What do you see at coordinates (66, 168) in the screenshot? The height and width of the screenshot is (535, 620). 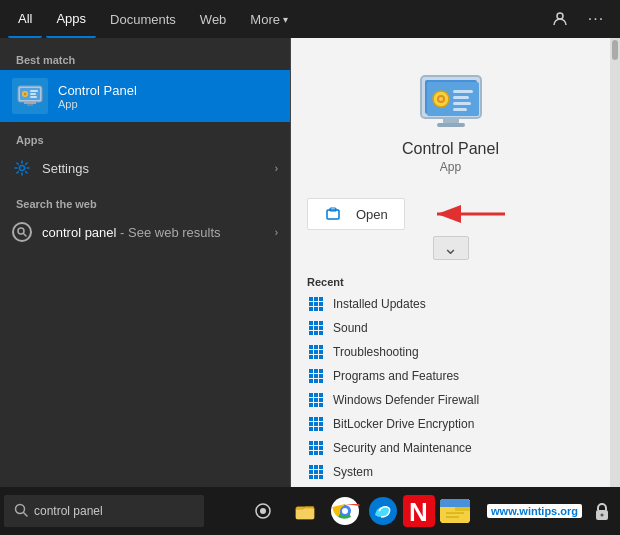 I see `settings-label: Settings` at bounding box center [66, 168].